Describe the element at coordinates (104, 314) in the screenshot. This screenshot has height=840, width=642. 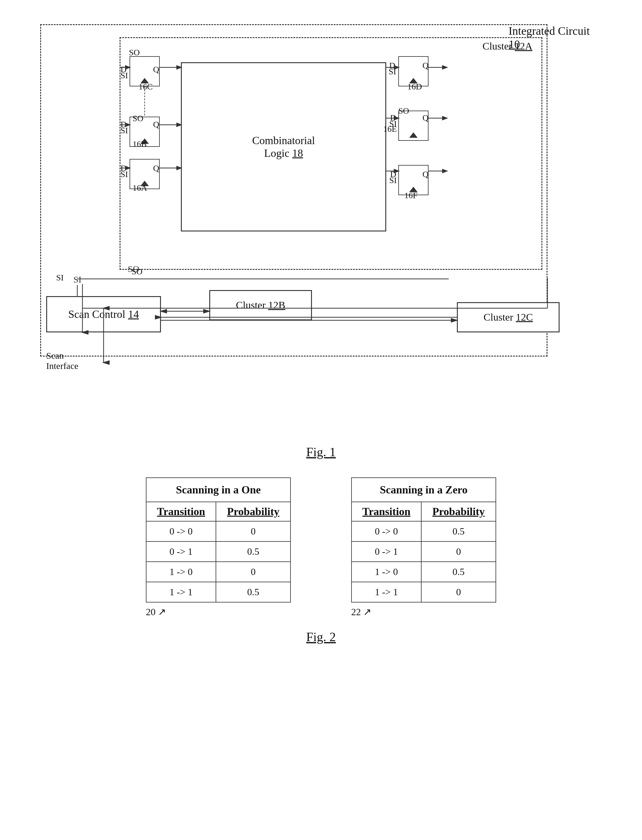
I see `scan-ctrl-box: Scan Control 14` at that location.